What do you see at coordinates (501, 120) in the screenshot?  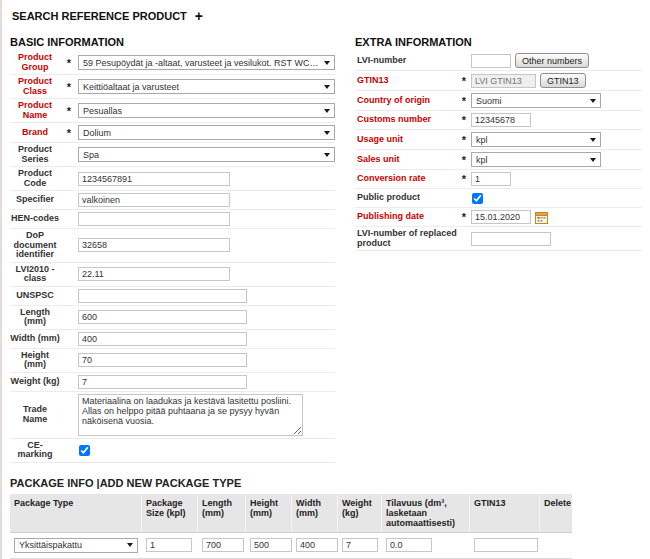 I see `customs-number-input` at bounding box center [501, 120].